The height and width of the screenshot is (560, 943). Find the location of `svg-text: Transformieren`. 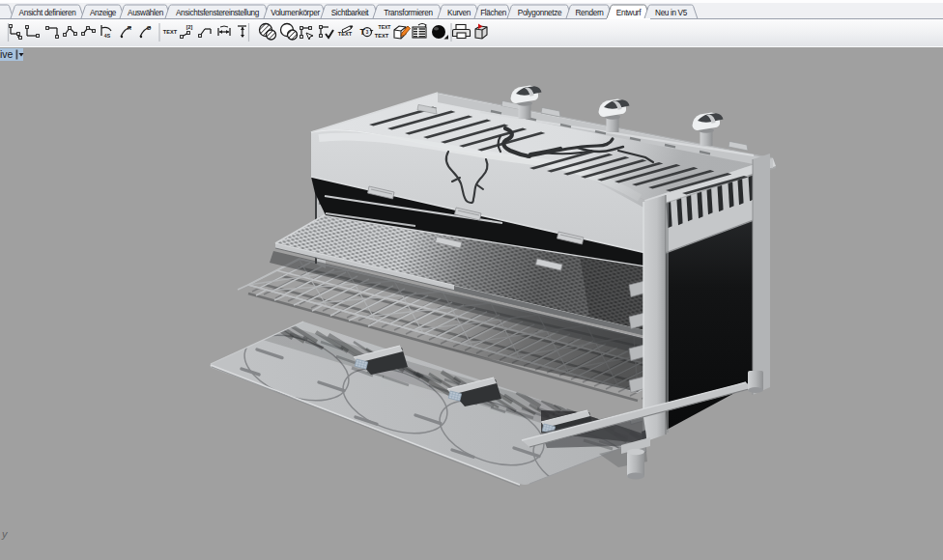

svg-text: Transformieren is located at coordinates (408, 14).